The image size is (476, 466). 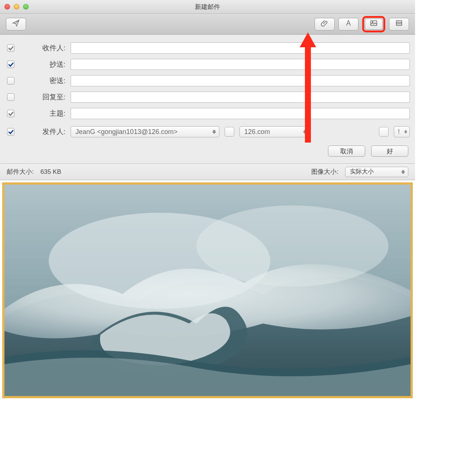 I want to click on bcc-input, so click(x=240, y=81).